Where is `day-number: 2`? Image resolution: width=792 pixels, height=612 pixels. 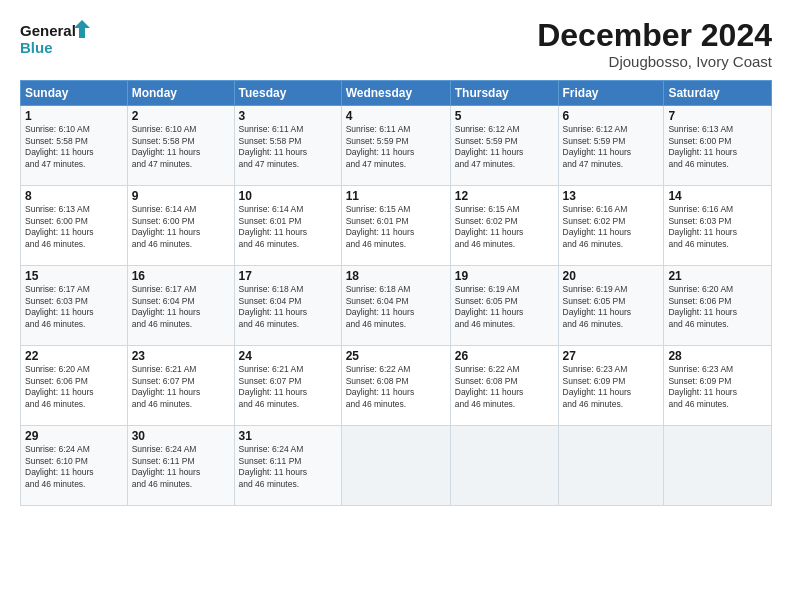 day-number: 2 is located at coordinates (181, 116).